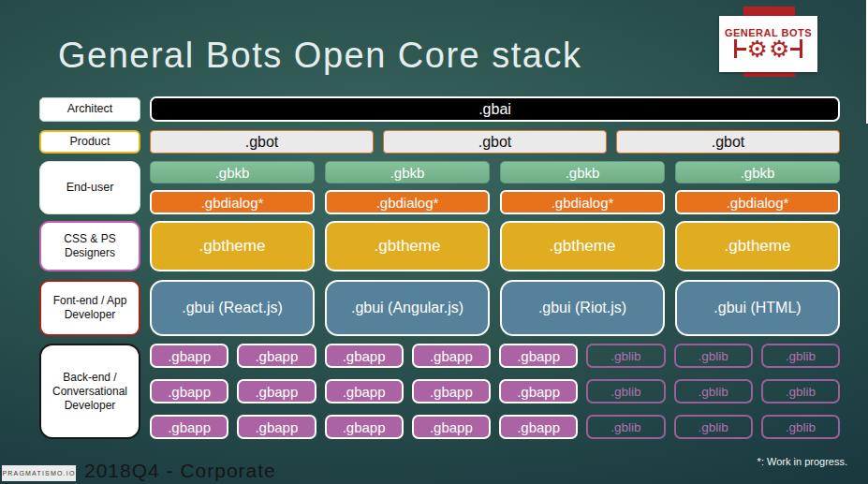  I want to click on row-gbdialog: .gbdialog* .gbdialog* .gbdialog* .gbdial…, so click(494, 202).